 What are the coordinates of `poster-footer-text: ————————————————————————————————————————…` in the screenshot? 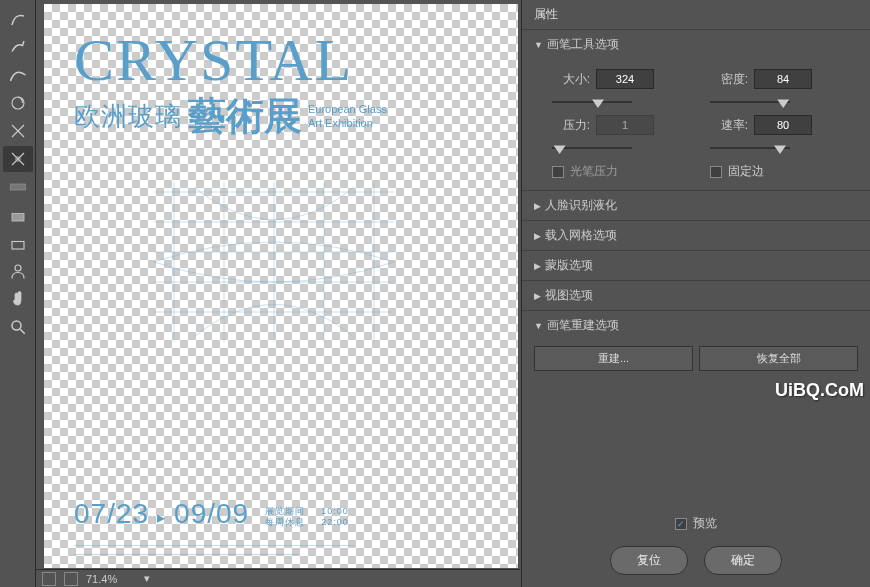 It's located at (281, 549).